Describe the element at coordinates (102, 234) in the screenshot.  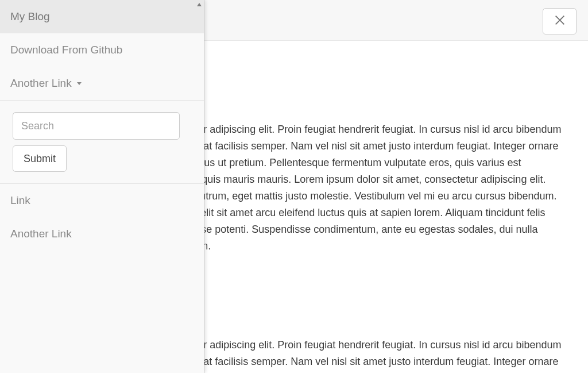
I see `sidebar-item-another-link: Another Link` at that location.